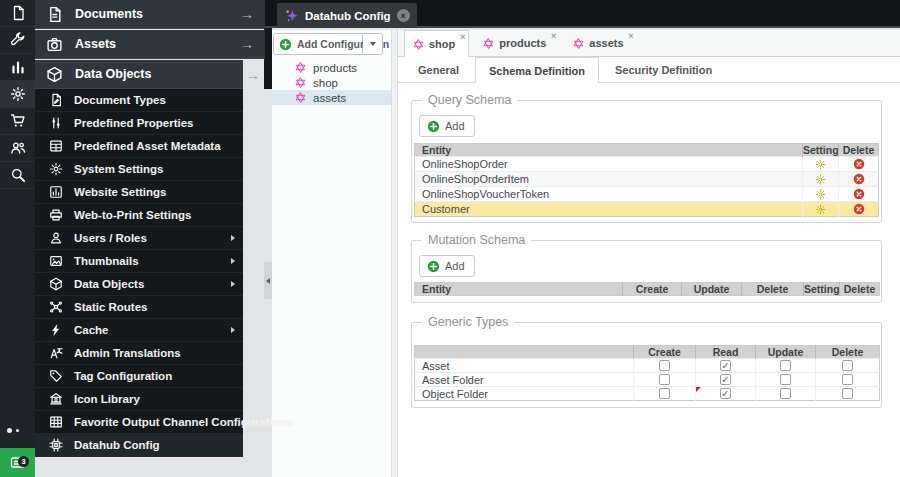 The image size is (900, 477). Describe the element at coordinates (139, 216) in the screenshot. I see `submenu-item-web-to-print-settings: Web-to-Print Settings` at that location.